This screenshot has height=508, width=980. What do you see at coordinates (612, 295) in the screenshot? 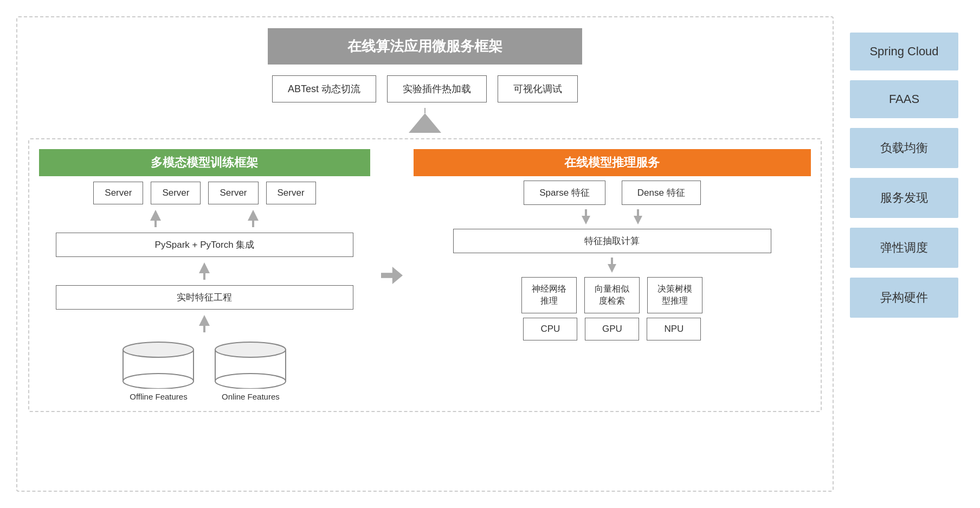
I see `infer-vector: 向量相似 度检索` at bounding box center [612, 295].